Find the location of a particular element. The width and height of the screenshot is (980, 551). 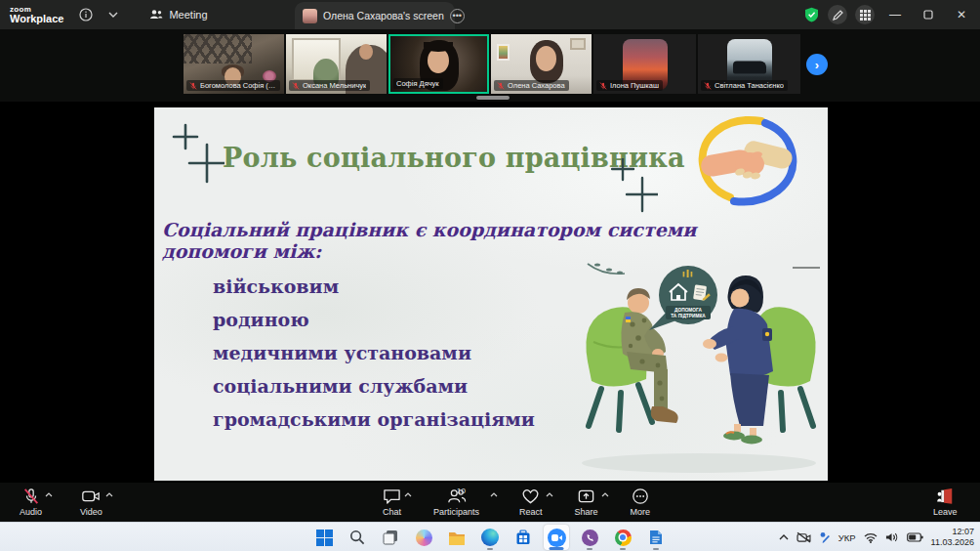

meeting-tab-label: Meeting is located at coordinates (187, 15).